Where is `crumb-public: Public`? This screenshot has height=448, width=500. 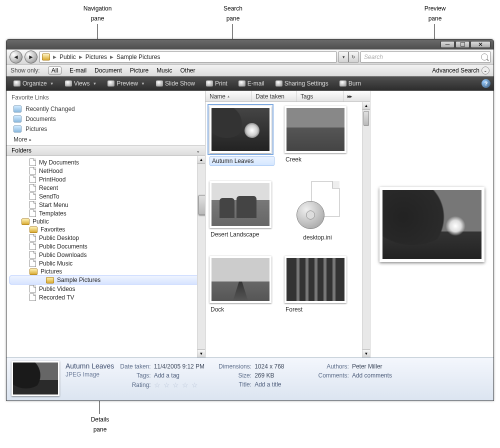
crumb-public: Public is located at coordinates (68, 57).